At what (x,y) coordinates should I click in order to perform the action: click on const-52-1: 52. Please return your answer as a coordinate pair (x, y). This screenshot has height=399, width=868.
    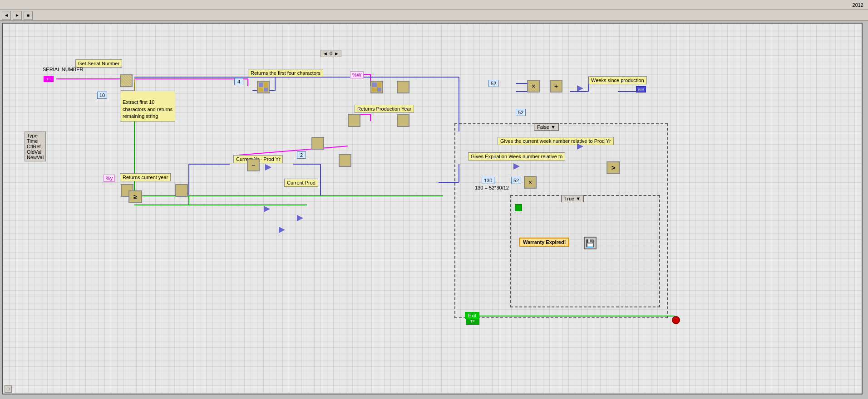
    Looking at the image, I should click on (493, 83).